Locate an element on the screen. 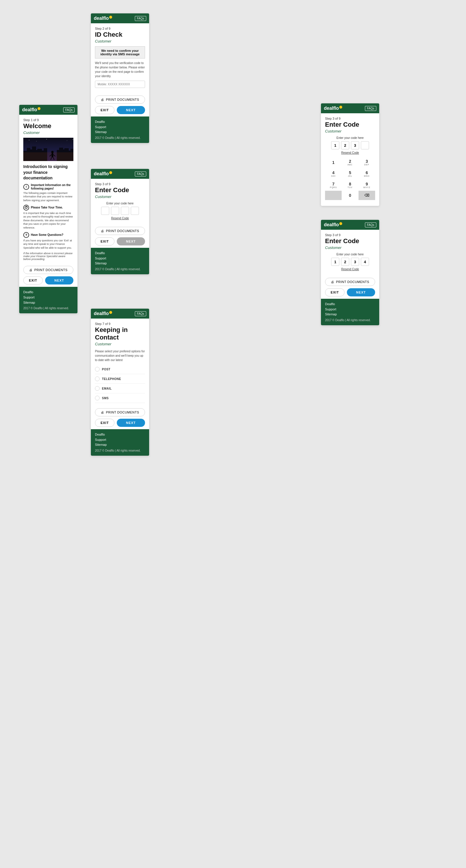 The image size is (466, 868). step-label-3: Step 3 of 9 is located at coordinates (120, 184).